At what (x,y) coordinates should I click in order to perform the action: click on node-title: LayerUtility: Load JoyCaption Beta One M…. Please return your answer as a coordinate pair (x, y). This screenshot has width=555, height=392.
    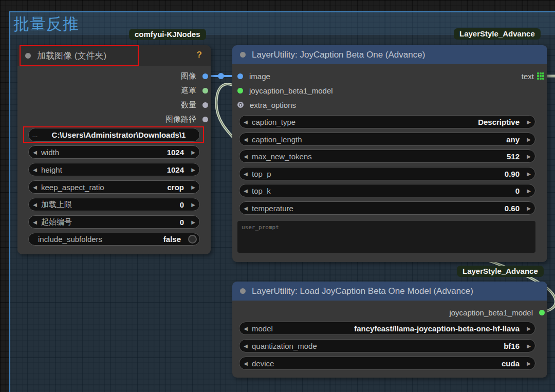
    Looking at the image, I should click on (363, 291).